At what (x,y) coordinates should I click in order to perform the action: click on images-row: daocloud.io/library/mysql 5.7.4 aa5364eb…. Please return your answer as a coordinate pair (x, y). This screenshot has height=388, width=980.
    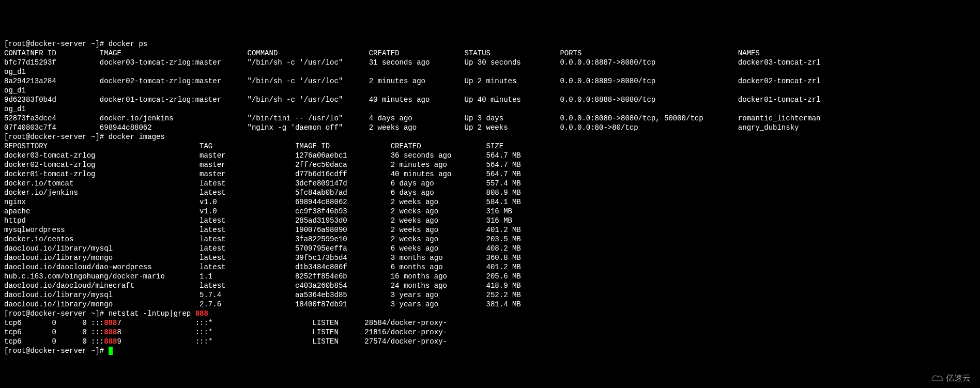
    Looking at the image, I should click on (263, 295).